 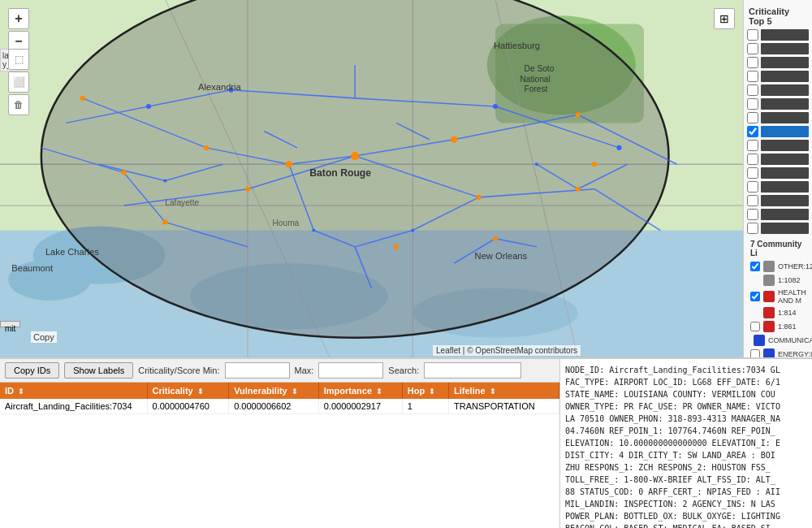 I want to click on map-tools: ⬚ ⬜ 🗑, so click(x=19, y=82).